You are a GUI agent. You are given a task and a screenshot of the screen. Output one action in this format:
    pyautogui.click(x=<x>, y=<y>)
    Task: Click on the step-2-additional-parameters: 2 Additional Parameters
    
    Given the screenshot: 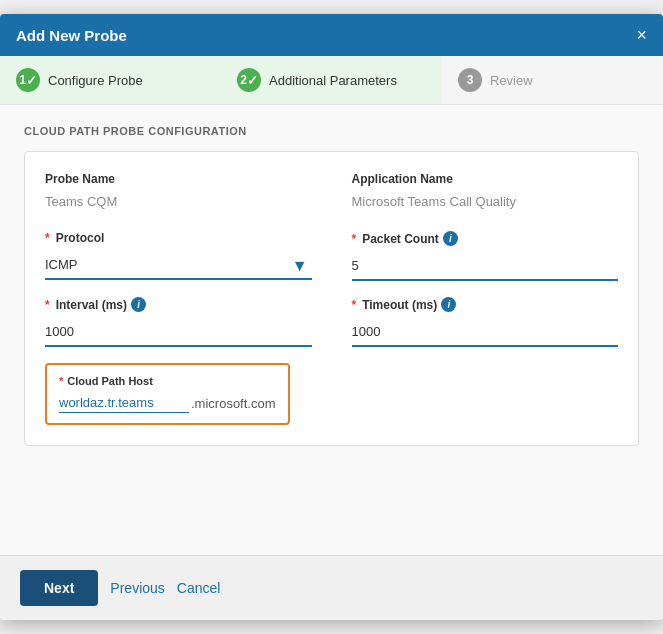 What is the action you would take?
    pyautogui.click(x=332, y=80)
    